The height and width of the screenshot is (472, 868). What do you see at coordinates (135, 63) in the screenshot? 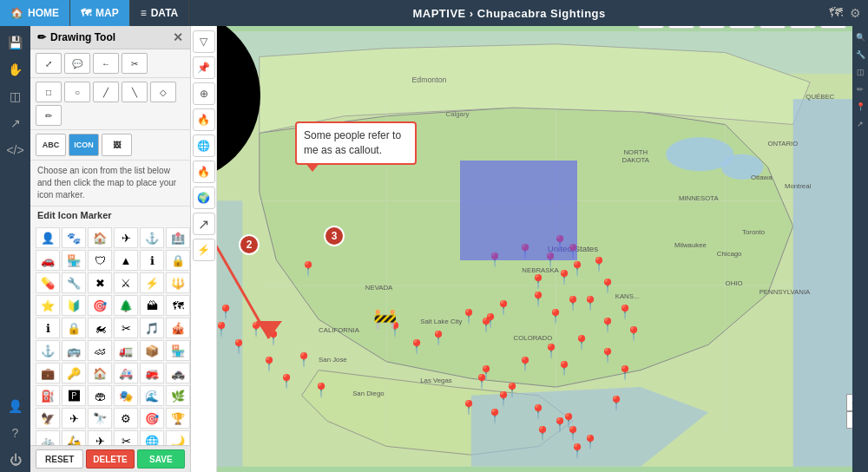
I see `scissors-tool: ✂` at bounding box center [135, 63].